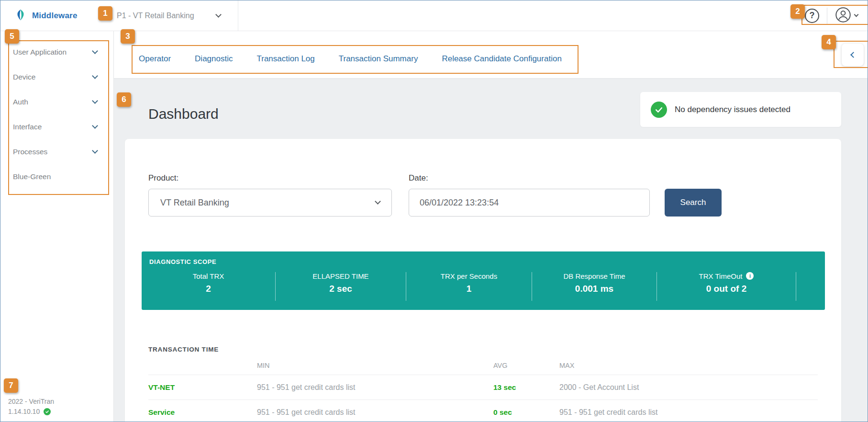 The image size is (868, 422). I want to click on page-title: Dashboard, so click(184, 114).